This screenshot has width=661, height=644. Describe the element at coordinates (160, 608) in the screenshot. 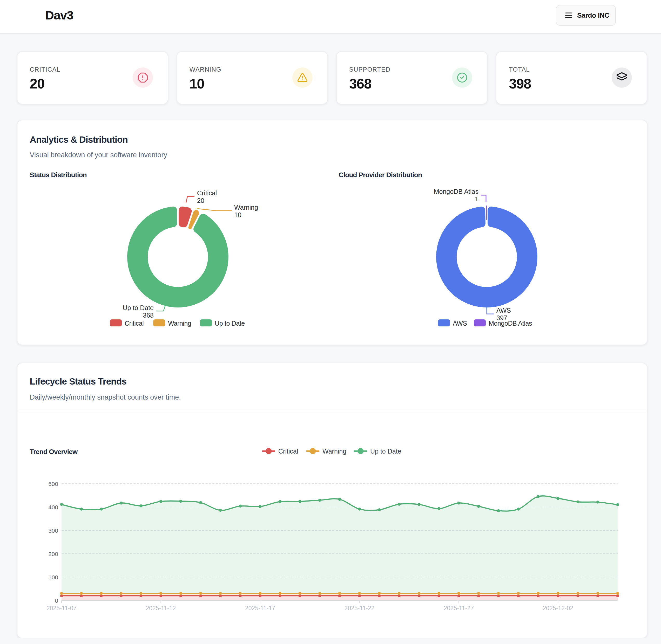

I see `svg-text: 2025-11-12` at that location.